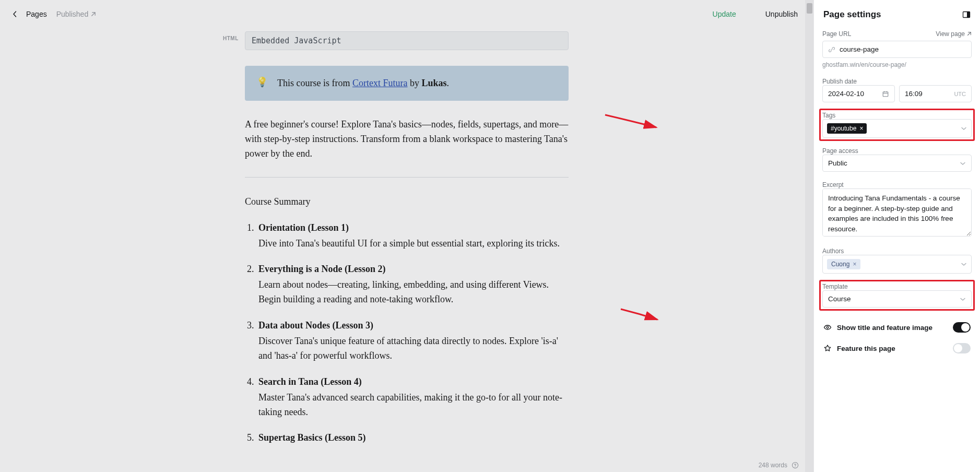 Image resolution: width=980 pixels, height=472 pixels. Describe the element at coordinates (897, 128) in the screenshot. I see `tags-input: #youtube ×` at that location.